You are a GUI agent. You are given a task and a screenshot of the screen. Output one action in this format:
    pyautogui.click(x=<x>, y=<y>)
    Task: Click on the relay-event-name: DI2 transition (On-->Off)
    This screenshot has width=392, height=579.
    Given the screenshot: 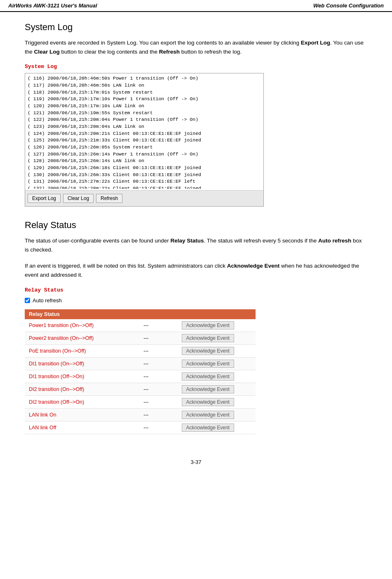 What is the action you would take?
    pyautogui.click(x=82, y=389)
    